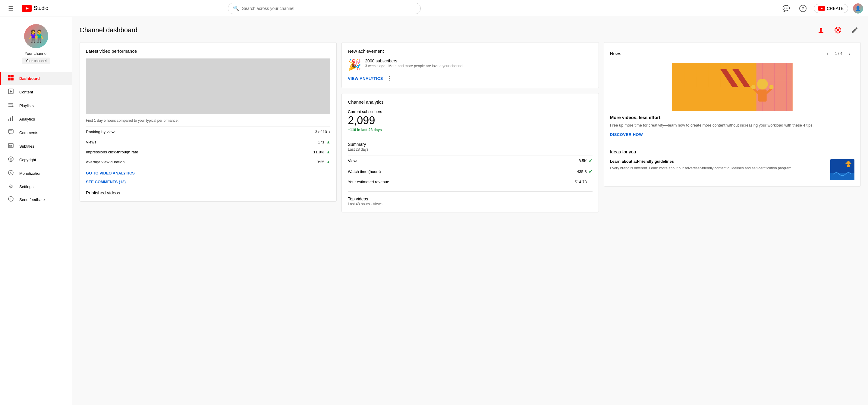 The height and width of the screenshot is (405, 868). What do you see at coordinates (11, 8) in the screenshot?
I see `hamburger-icon: ☰` at bounding box center [11, 8].